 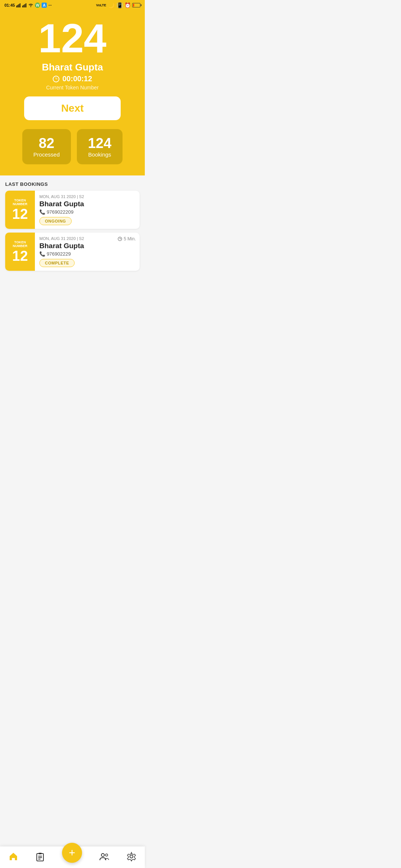 I want to click on processed-number: 82, so click(x=47, y=144).